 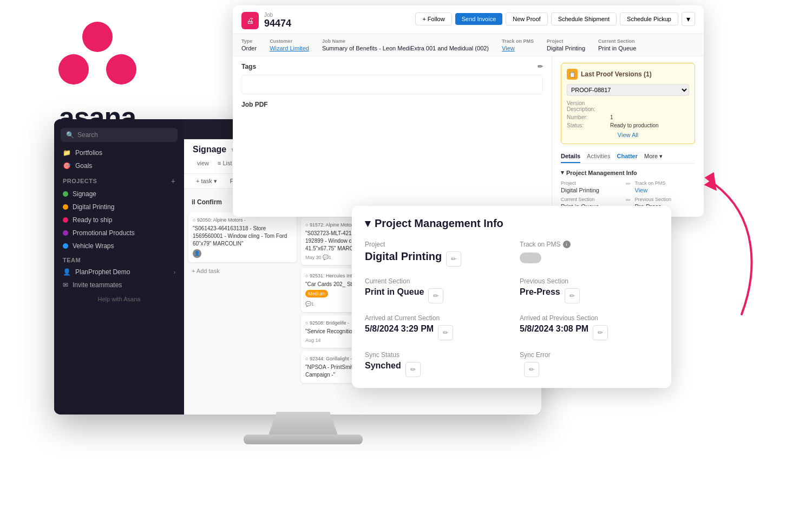 What do you see at coordinates (436, 296) in the screenshot?
I see `large-current-edit: ✏` at bounding box center [436, 296].